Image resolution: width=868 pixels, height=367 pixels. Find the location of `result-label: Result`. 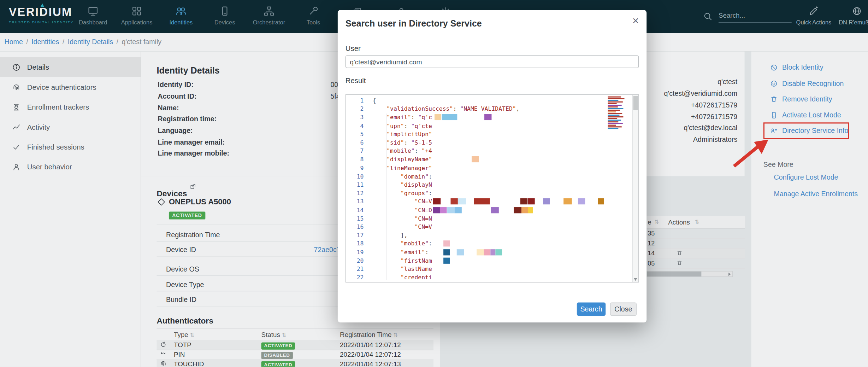

result-label: Result is located at coordinates (356, 81).